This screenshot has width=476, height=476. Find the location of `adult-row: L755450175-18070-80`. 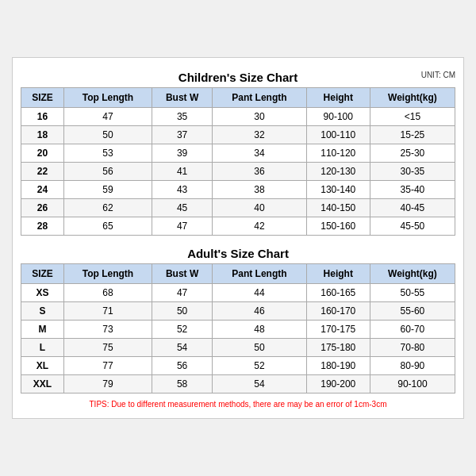

adult-row: L755450175-18070-80 is located at coordinates (238, 347).